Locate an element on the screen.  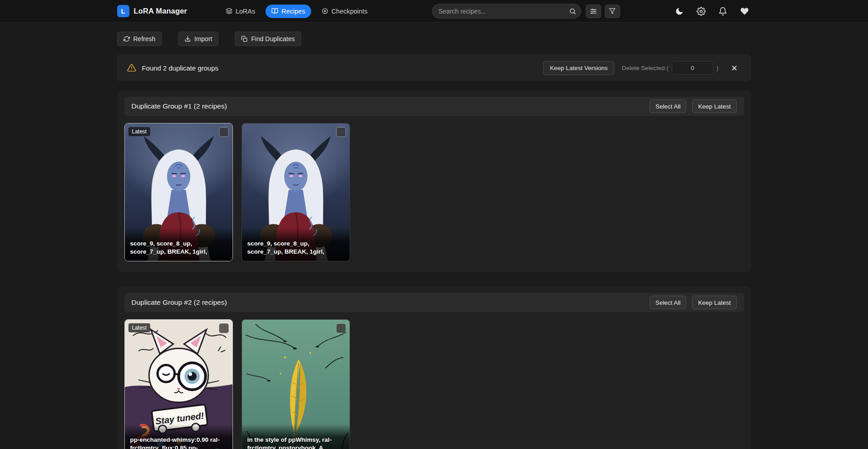
search-input is located at coordinates (507, 11).